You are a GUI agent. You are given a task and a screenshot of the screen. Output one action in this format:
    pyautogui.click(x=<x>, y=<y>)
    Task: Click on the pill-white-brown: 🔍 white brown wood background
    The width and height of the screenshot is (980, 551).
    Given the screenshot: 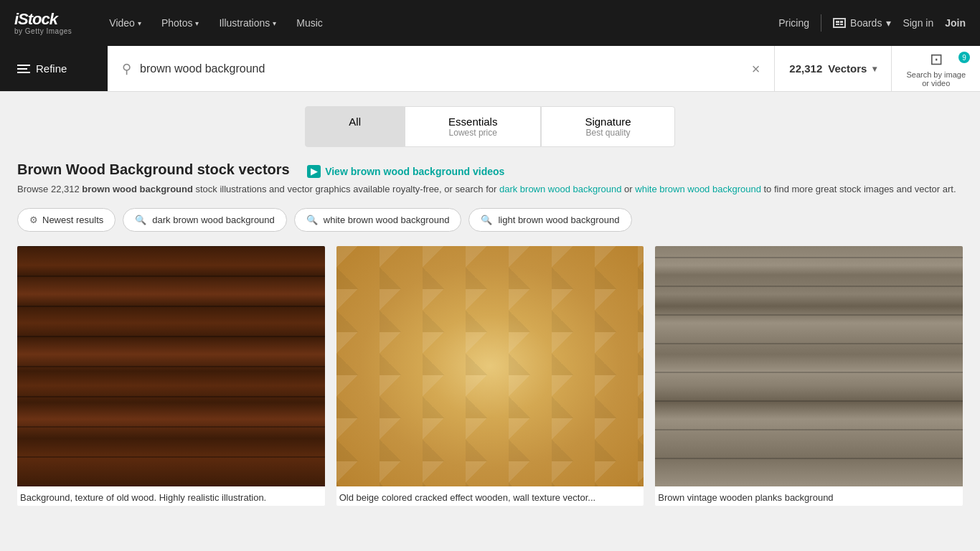 What is the action you would take?
    pyautogui.click(x=378, y=220)
    